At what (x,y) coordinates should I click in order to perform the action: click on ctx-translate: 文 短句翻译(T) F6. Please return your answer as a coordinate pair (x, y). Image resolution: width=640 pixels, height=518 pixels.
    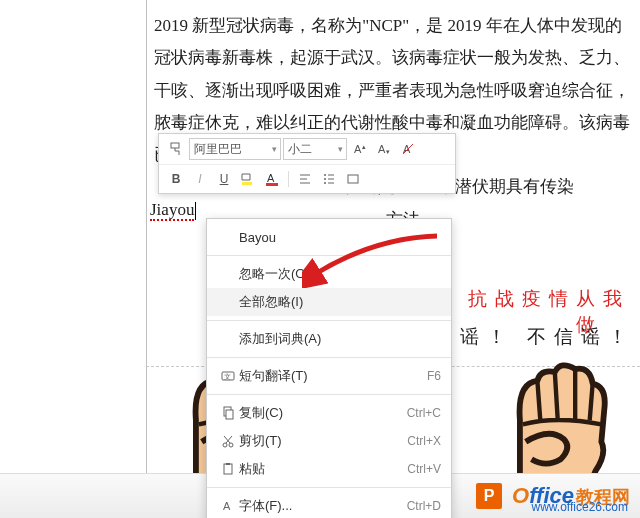
    Looking at the image, I should click on (329, 376).